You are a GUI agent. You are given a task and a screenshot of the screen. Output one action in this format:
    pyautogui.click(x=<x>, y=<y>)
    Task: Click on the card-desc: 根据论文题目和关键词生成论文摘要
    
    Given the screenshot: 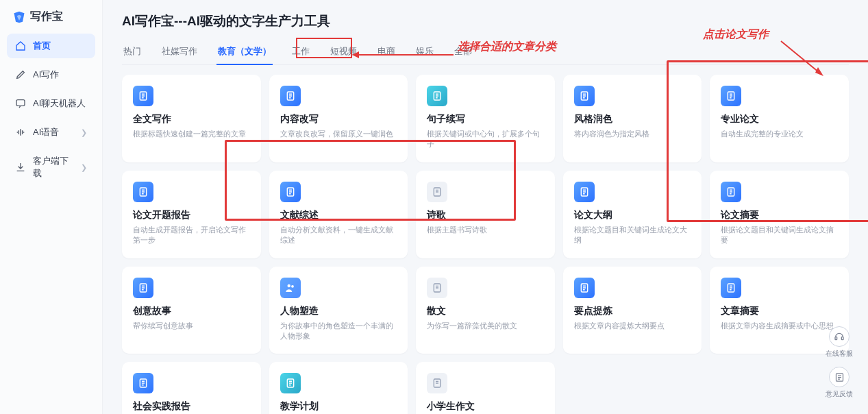 What is the action you would take?
    pyautogui.click(x=780, y=236)
    